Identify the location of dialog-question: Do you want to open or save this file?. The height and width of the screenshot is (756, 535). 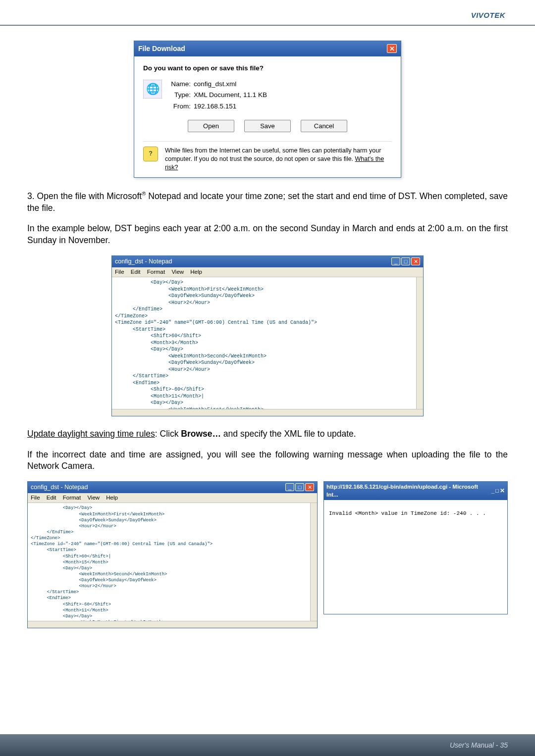
(268, 68).